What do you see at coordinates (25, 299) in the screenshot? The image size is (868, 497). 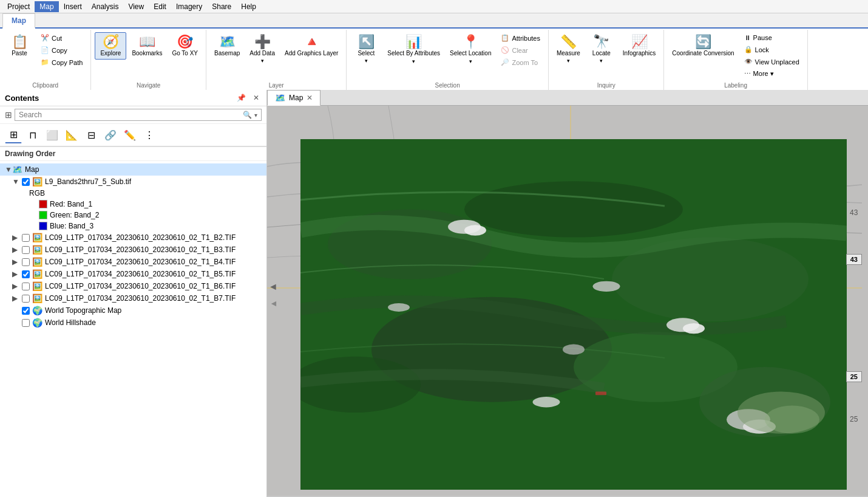 I see `lc09b7-checkbox` at bounding box center [25, 299].